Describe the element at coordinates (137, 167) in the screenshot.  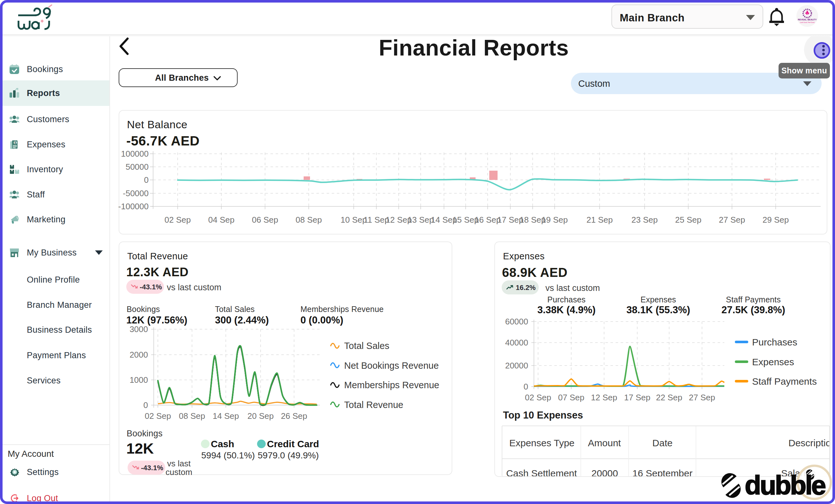
I see `svg-text: 50000` at that location.